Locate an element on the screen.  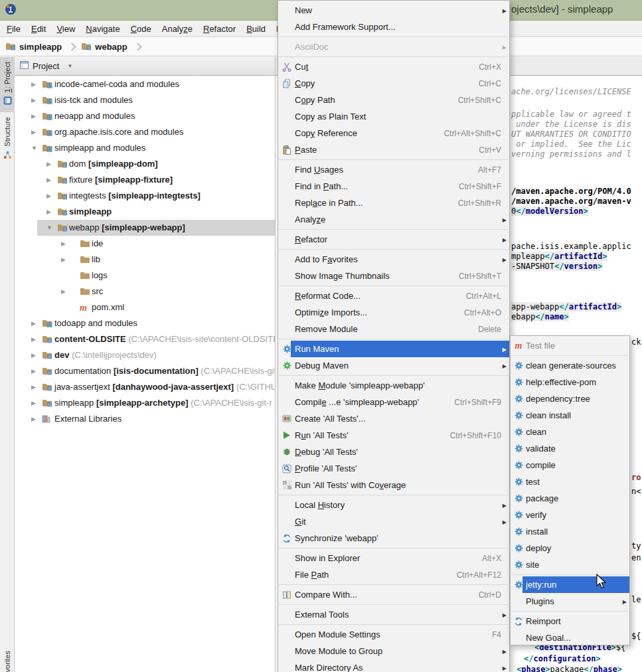
menu-item-copy-reference: Copy ReferenceCtrl+Alt+Shift+C is located at coordinates (394, 133).